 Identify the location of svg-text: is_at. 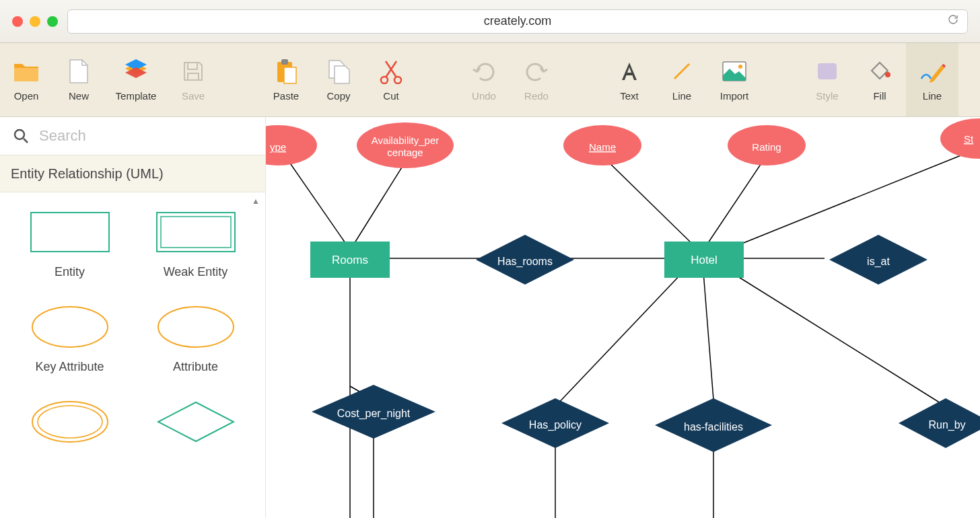
(878, 262).